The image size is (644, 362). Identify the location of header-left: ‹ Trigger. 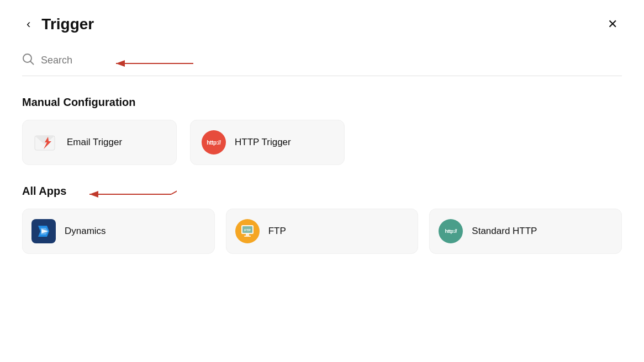
(58, 24).